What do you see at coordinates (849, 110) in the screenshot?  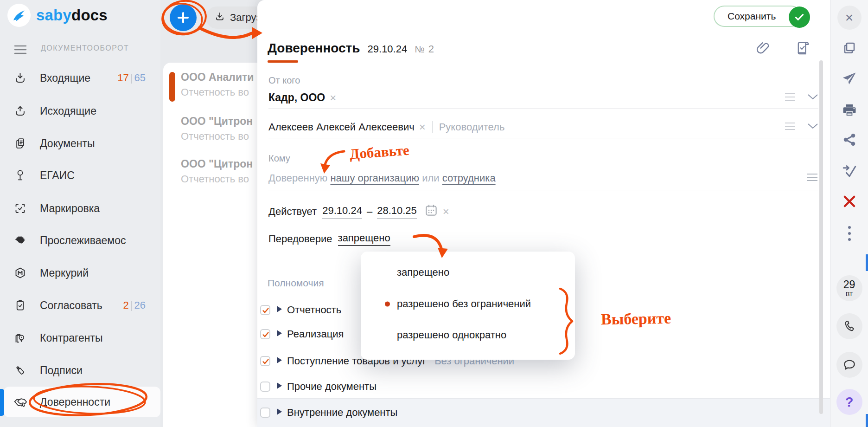 I see `print-icon` at bounding box center [849, 110].